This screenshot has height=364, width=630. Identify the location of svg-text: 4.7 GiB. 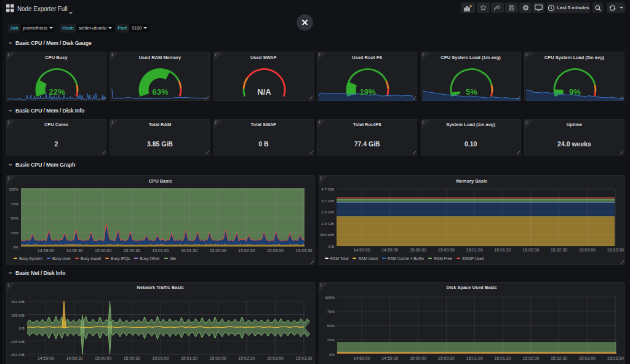
(327, 189).